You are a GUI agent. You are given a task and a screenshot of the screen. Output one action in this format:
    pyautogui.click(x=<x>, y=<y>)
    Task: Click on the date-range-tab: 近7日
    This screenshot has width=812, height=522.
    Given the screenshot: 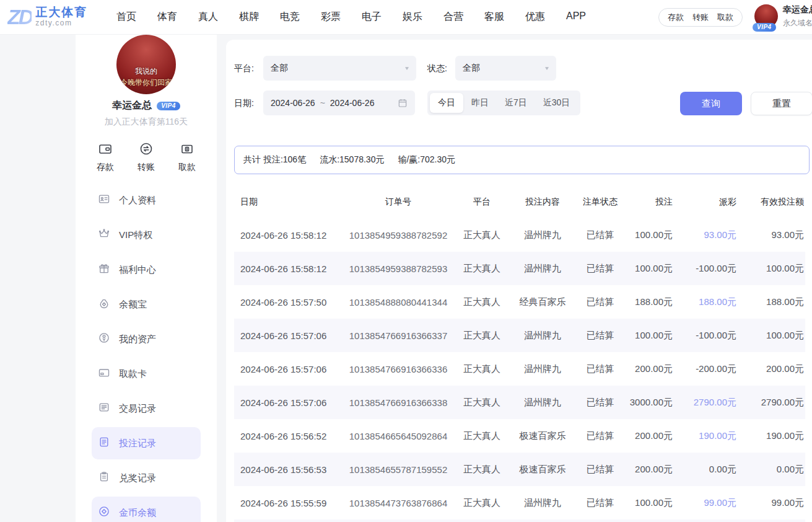 What is the action you would take?
    pyautogui.click(x=516, y=103)
    